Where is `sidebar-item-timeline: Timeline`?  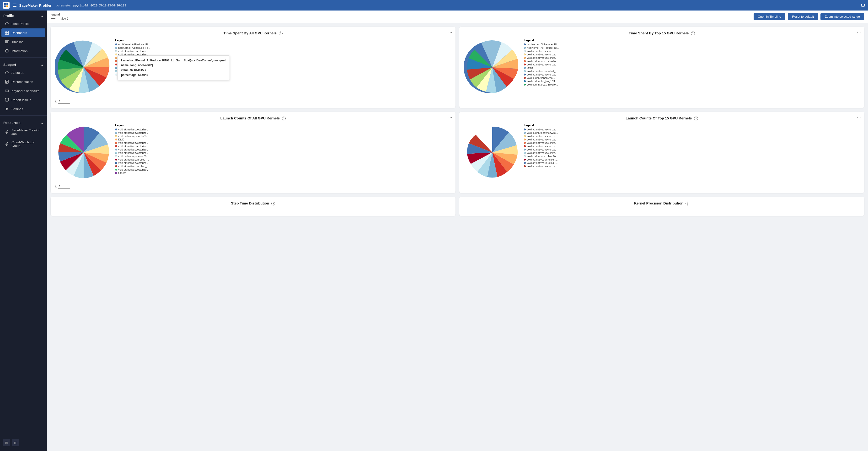 sidebar-item-timeline: Timeline is located at coordinates (24, 42).